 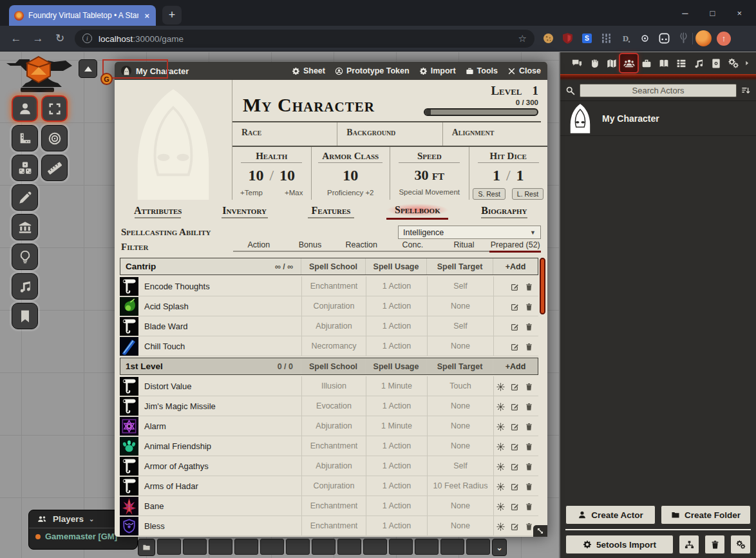 I want to click on alignment-field: Alignment, so click(x=495, y=134).